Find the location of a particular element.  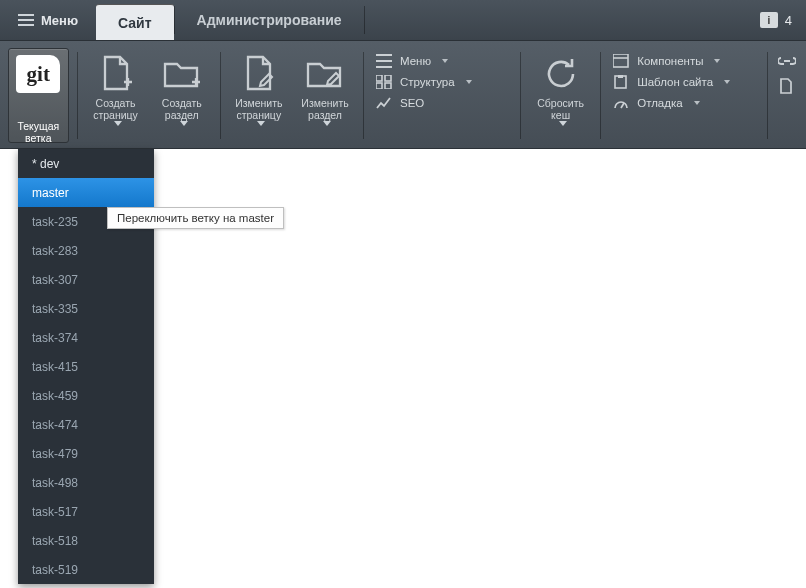

branch-item: task-519 is located at coordinates (86, 570).